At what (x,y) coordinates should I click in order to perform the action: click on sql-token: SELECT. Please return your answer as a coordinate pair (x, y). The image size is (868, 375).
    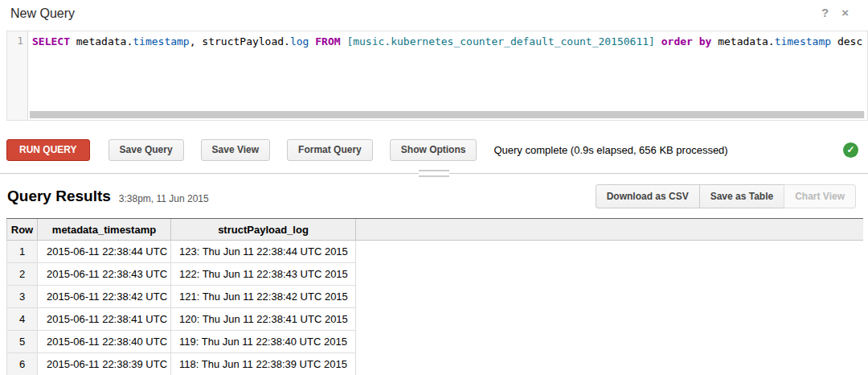
    Looking at the image, I should click on (51, 42).